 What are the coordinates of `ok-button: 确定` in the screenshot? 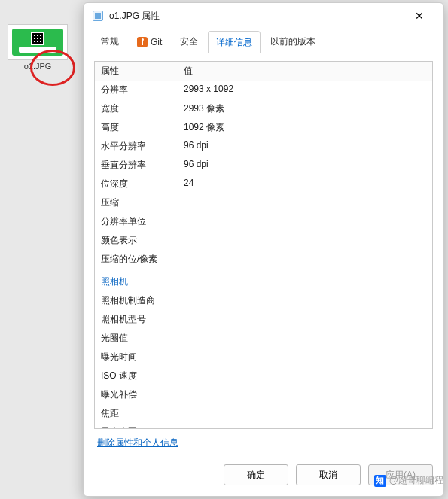 It's located at (256, 475).